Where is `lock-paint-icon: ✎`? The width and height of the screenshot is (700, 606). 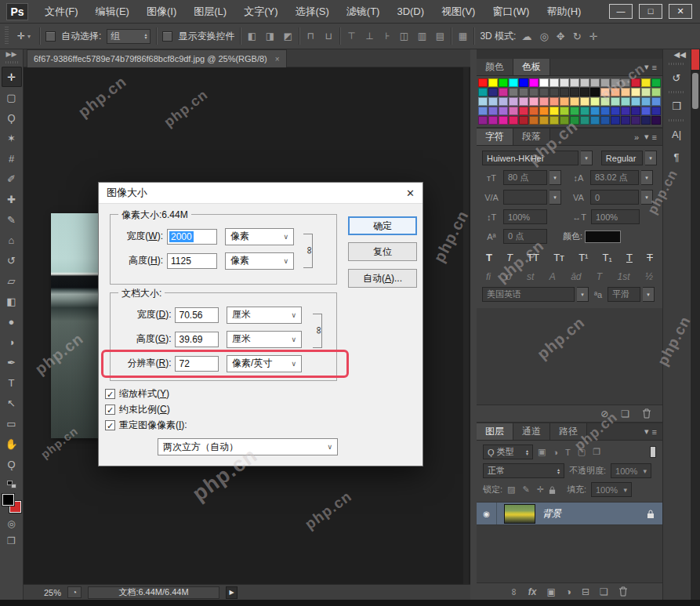
lock-paint-icon: ✎ is located at coordinates (525, 489).